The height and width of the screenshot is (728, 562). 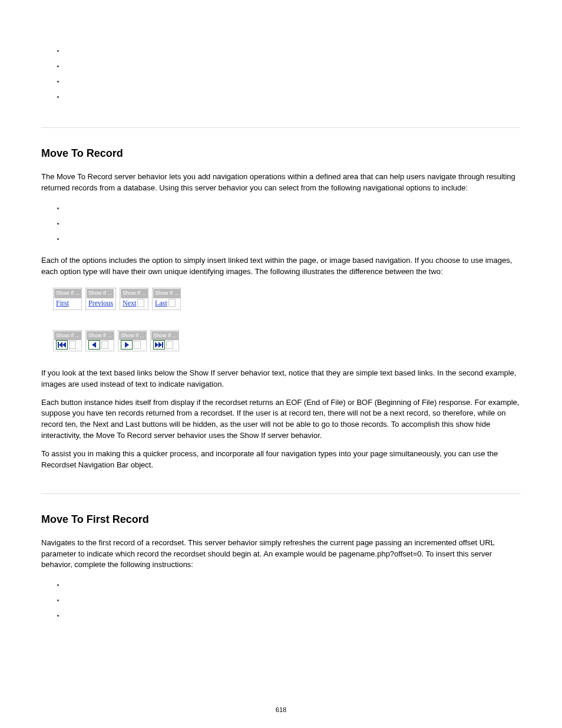 What do you see at coordinates (134, 298) in the screenshot?
I see `nav-next-block: Show If ... Next` at bounding box center [134, 298].